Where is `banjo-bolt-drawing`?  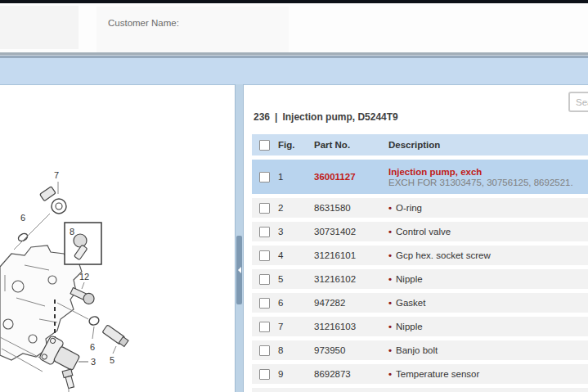
banjo-bolt-drawing is located at coordinates (53, 200).